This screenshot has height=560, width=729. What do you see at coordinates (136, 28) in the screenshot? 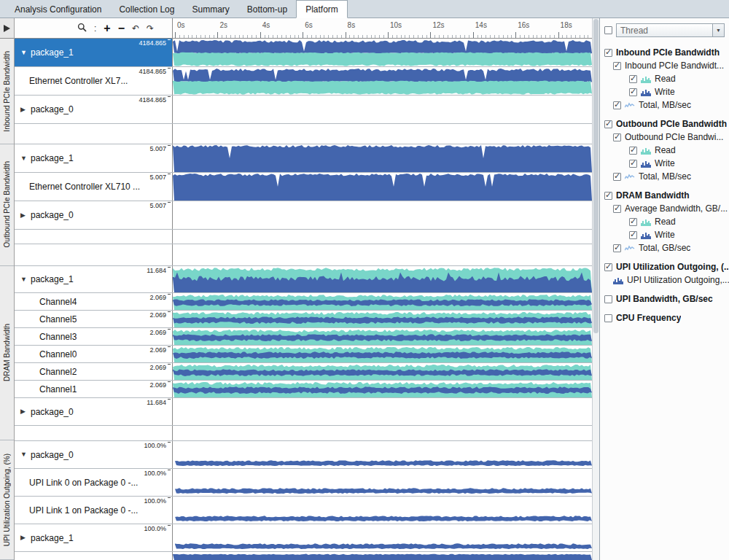
I see `zoom-undo-icon: ↶` at bounding box center [136, 28].